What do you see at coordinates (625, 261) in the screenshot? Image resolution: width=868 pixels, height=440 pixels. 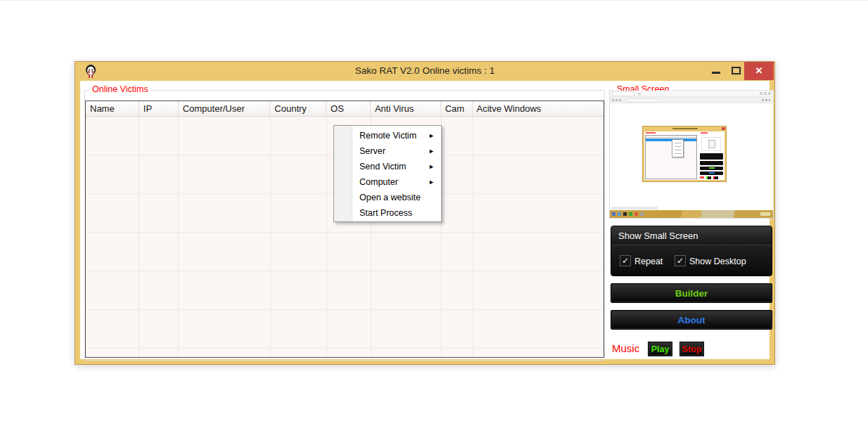 I see `repeat-checkbox: ✓` at bounding box center [625, 261].